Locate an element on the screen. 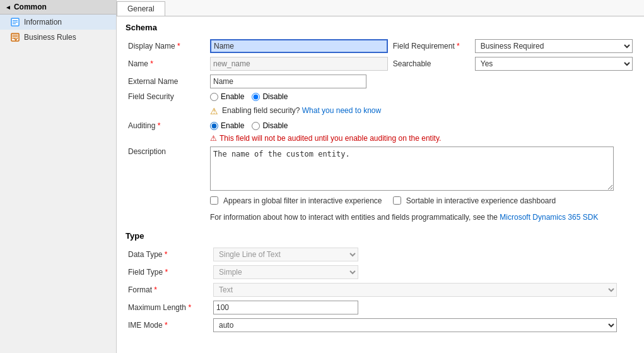 The image size is (644, 353). field-security-disable-radio is located at coordinates (256, 97).